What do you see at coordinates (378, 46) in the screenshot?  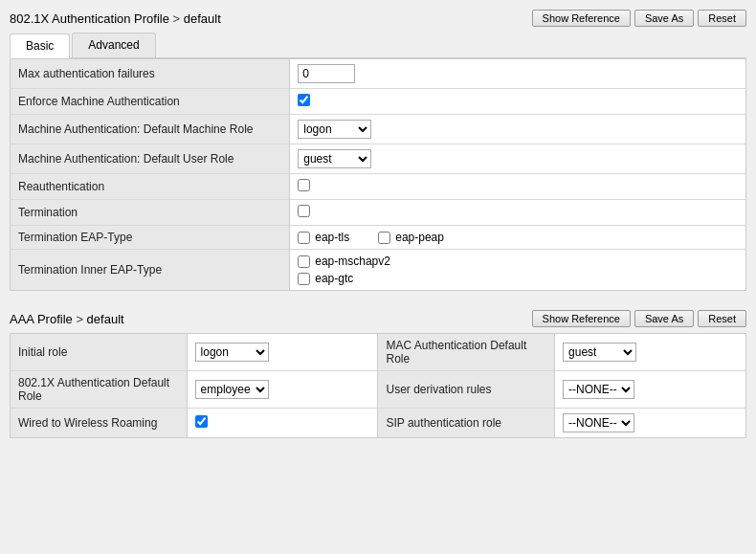 I see `dot1x-tabs: Basic Advanced` at bounding box center [378, 46].